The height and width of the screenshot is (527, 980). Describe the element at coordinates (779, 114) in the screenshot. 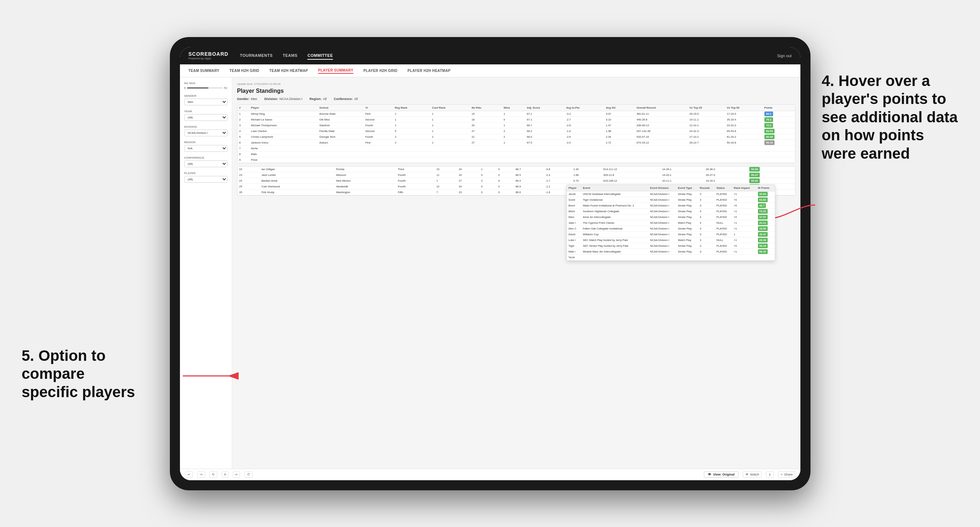

I see `cell-points: 88.2` at that location.